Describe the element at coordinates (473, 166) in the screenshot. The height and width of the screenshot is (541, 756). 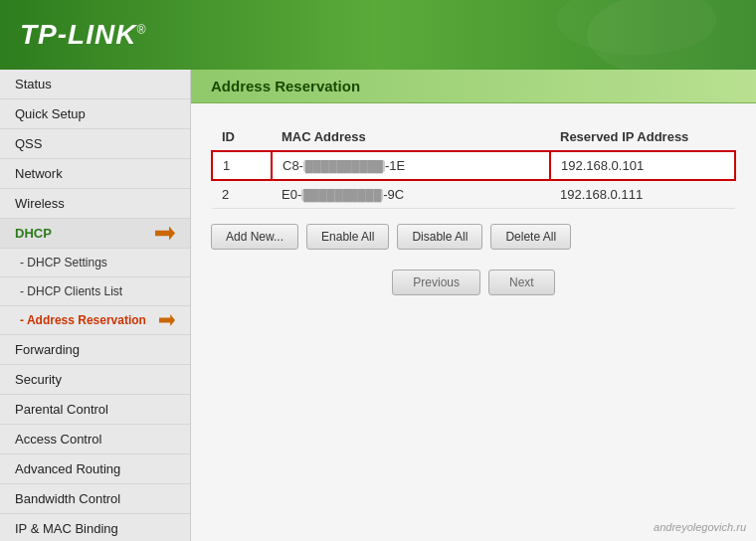
I see `reservation-table: ID MAC Address Reserved IP Address 1C8-█…` at that location.